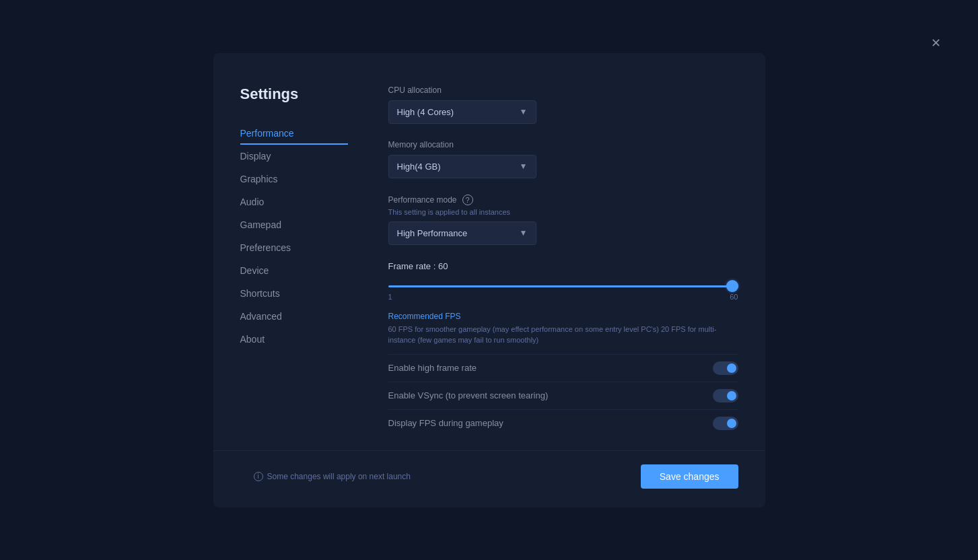 This screenshot has height=560, width=978. I want to click on sidebar-item-shortcuts: Shortcuts, so click(294, 293).